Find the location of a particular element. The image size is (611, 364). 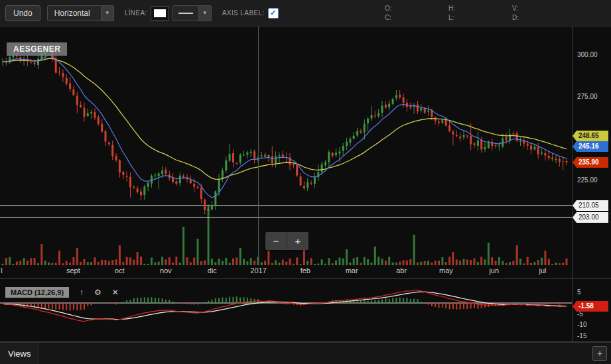

ohlc-readout: O: H: V: C: L: D: is located at coordinates (480, 13).